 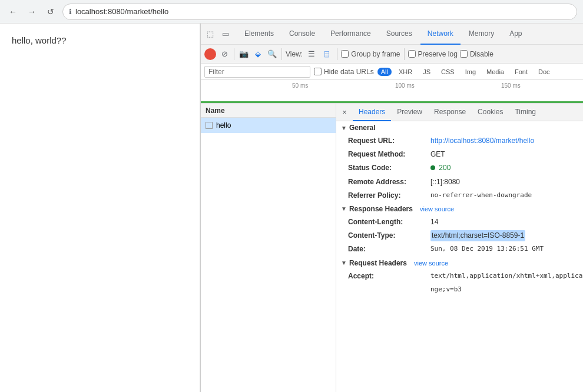 What do you see at coordinates (521, 72) in the screenshot?
I see `filter-type-font: Font` at bounding box center [521, 72].